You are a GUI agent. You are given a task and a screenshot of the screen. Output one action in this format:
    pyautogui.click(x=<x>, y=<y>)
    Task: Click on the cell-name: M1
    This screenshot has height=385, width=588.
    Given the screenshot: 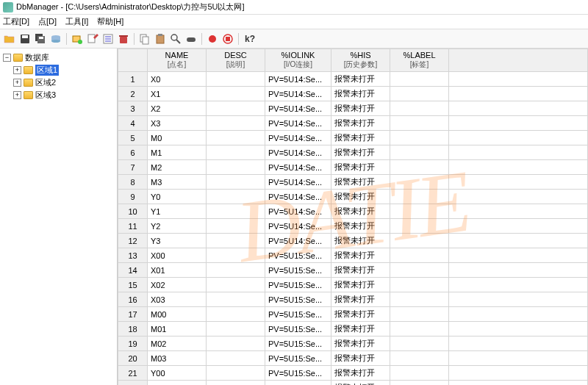 What is the action you would take?
    pyautogui.click(x=177, y=153)
    